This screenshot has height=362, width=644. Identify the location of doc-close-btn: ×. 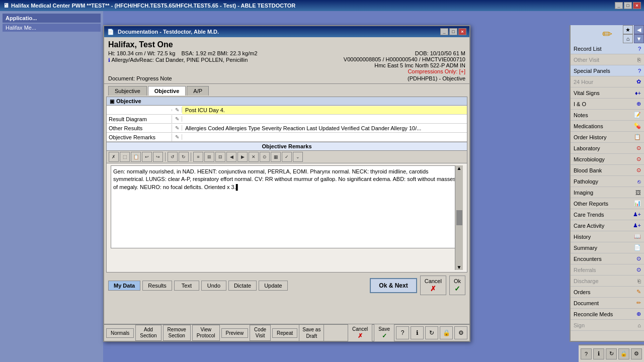
(462, 32).